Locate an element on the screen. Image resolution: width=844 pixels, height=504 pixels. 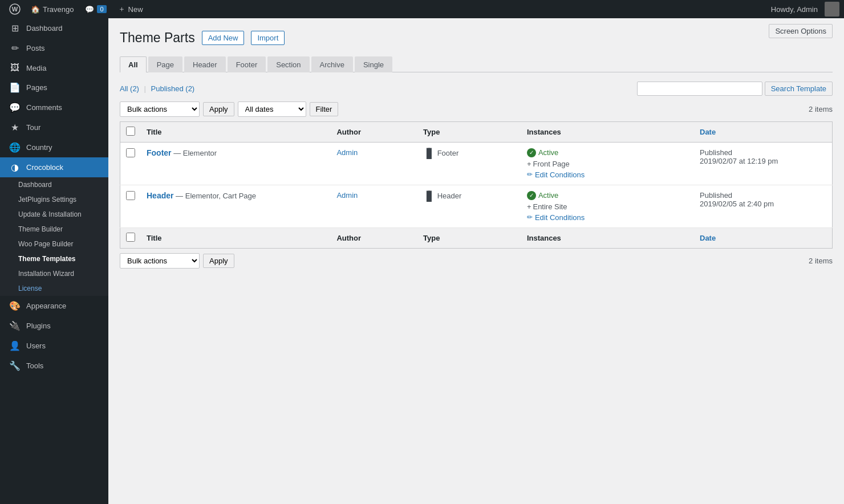
row-title-cell: Header — Elementor, Cart Page is located at coordinates (236, 206).